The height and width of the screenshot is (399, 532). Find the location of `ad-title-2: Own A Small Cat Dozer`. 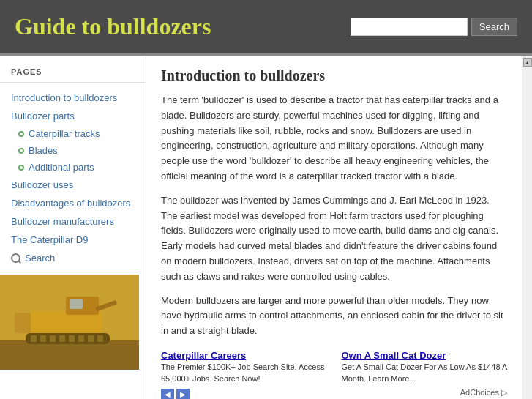

ad-title-2: Own A Small Cat Dozer is located at coordinates (424, 356).